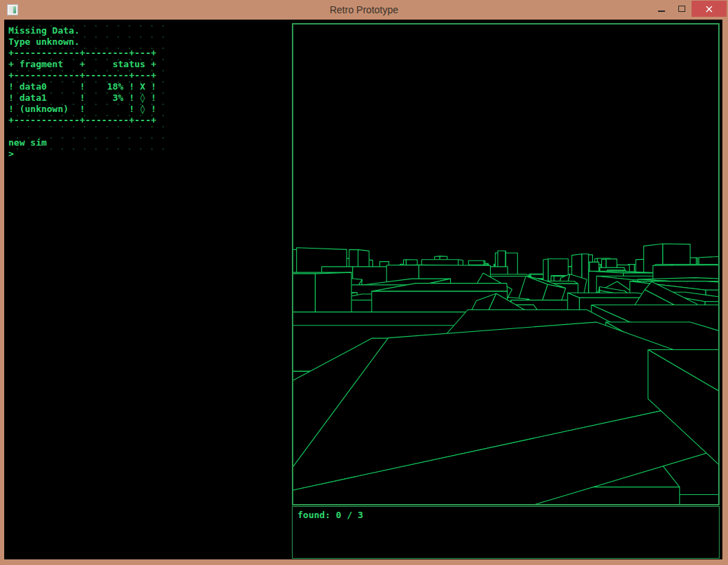 This screenshot has height=565, width=728. I want to click on fragment-status-table: +------------+--------+---+ + fragment +…, so click(88, 87).